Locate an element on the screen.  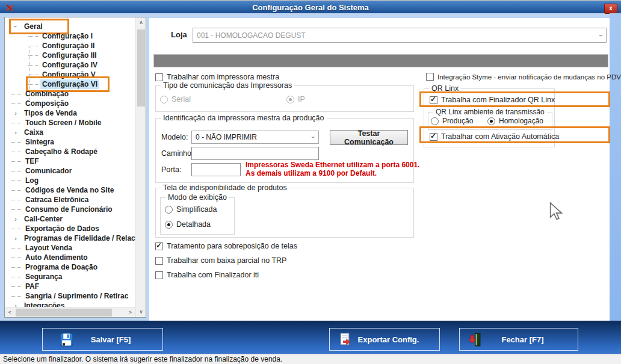
tree-item-label: Configuração II is located at coordinates (69, 46).